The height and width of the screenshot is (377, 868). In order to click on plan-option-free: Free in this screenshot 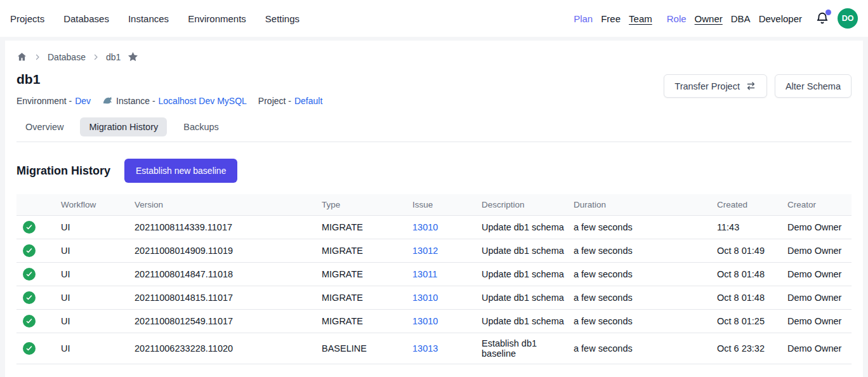, I will do `click(610, 19)`.